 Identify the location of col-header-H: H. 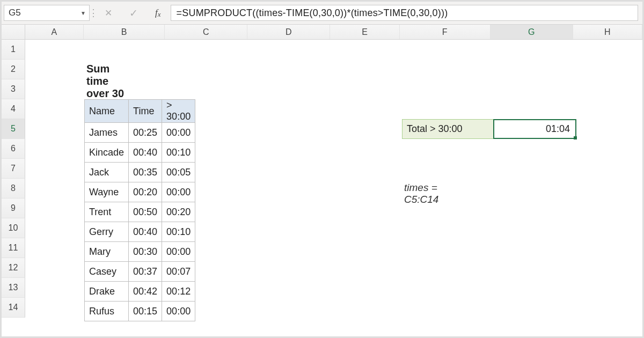
(608, 32).